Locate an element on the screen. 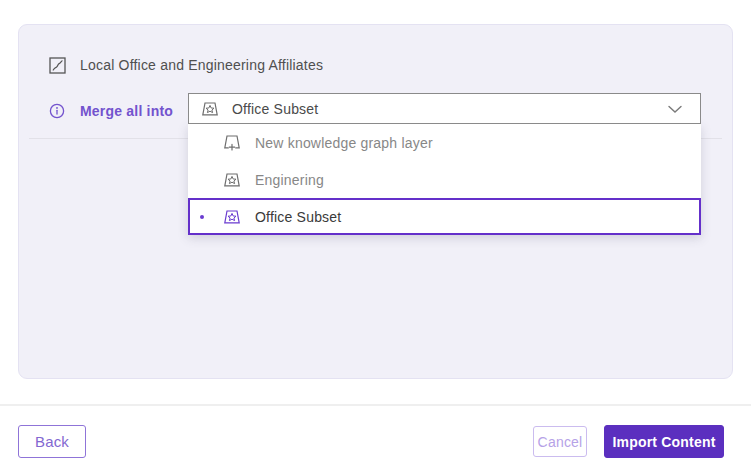 Image resolution: width=751 pixels, height=470 pixels. merge-target-select: Office Subset is located at coordinates (444, 108).